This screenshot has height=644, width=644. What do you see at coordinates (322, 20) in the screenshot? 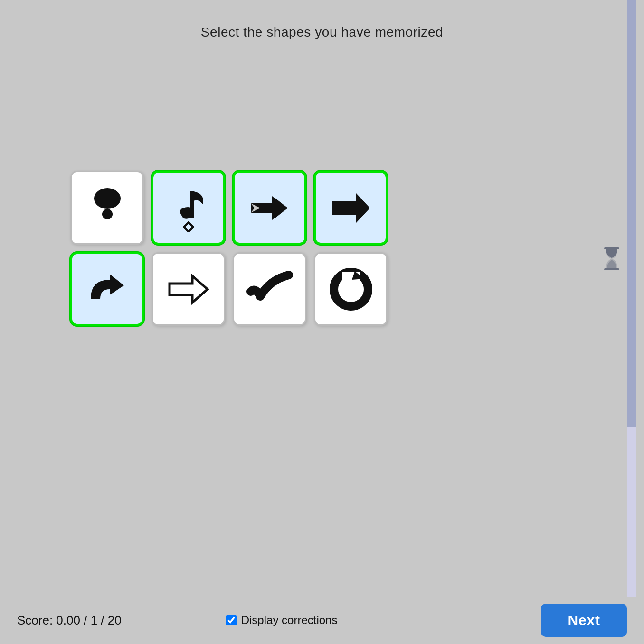
I see `instruction-text: Select the shapes you have memorized` at bounding box center [322, 20].